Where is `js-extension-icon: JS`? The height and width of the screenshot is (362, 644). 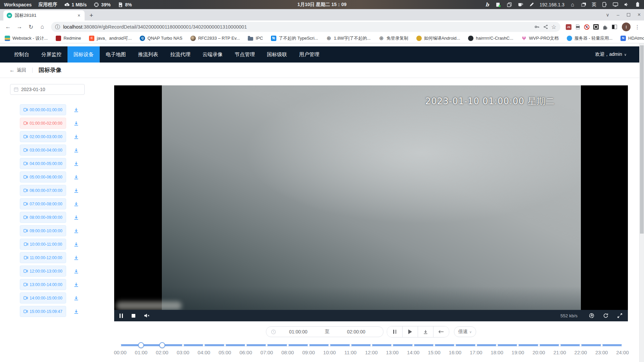 js-extension-icon: JS is located at coordinates (569, 27).